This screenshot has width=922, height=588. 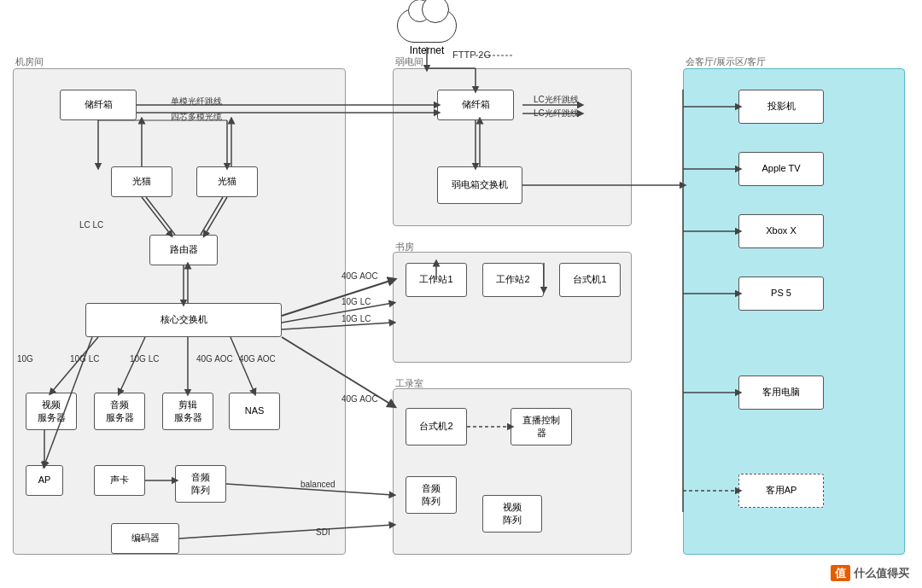 I want to click on node-apple-tv: Apple TV, so click(x=781, y=169).